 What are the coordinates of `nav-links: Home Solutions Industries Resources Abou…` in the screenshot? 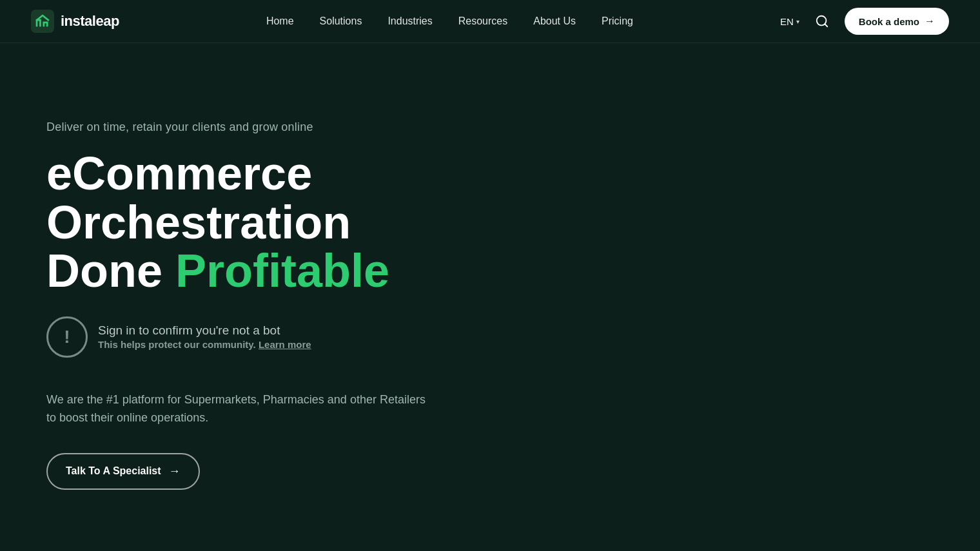 It's located at (450, 21).